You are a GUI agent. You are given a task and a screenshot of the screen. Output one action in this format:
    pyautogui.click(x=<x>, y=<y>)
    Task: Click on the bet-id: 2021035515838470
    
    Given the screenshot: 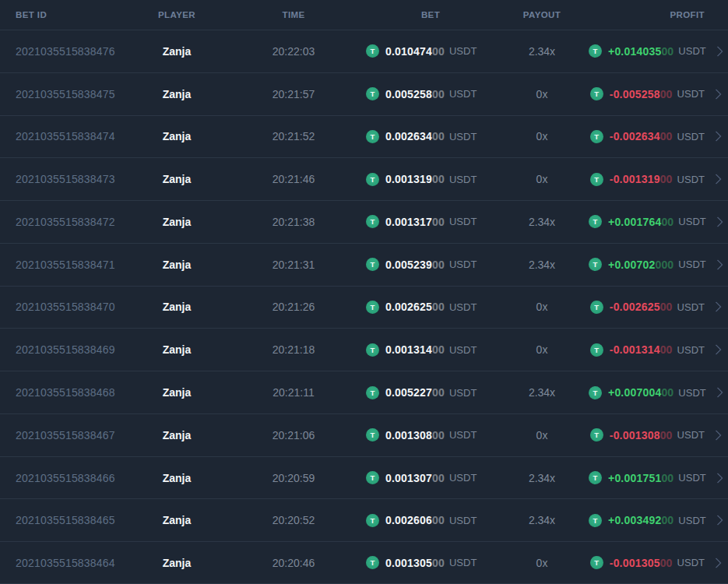 What is the action you would take?
    pyautogui.click(x=66, y=307)
    